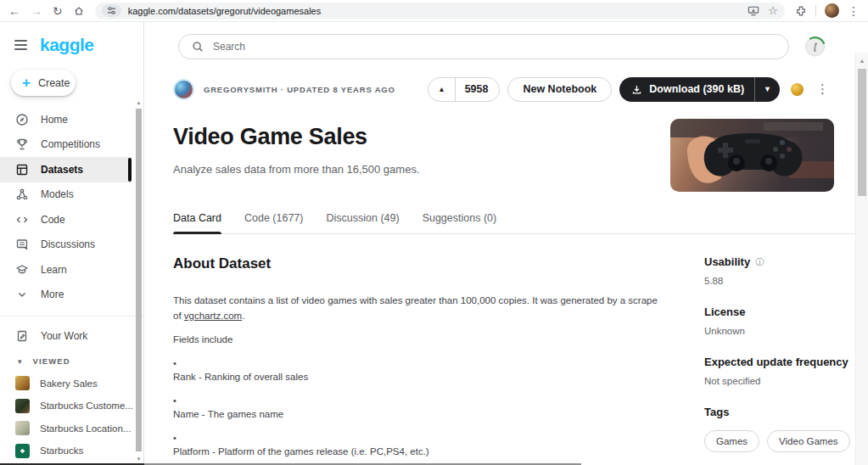  What do you see at coordinates (636, 90) in the screenshot?
I see `download-icon` at bounding box center [636, 90].